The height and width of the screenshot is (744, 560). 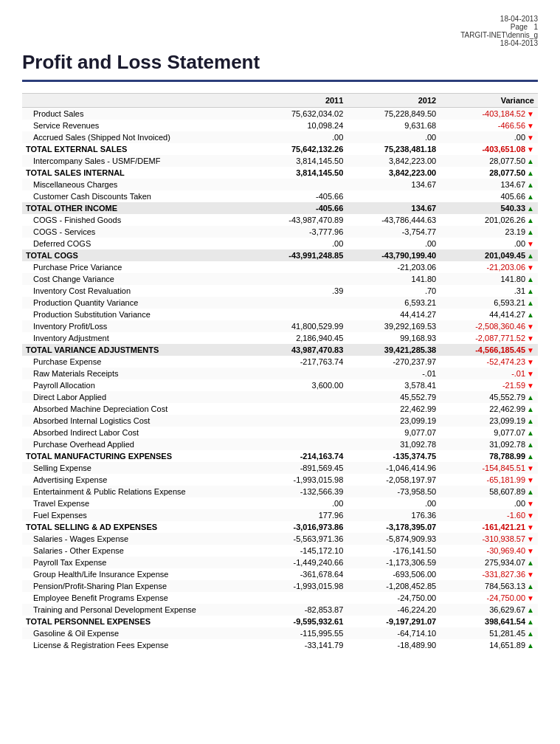 What do you see at coordinates (301, 586) in the screenshot?
I see `row-2011: -1,993,015.98` at bounding box center [301, 586].